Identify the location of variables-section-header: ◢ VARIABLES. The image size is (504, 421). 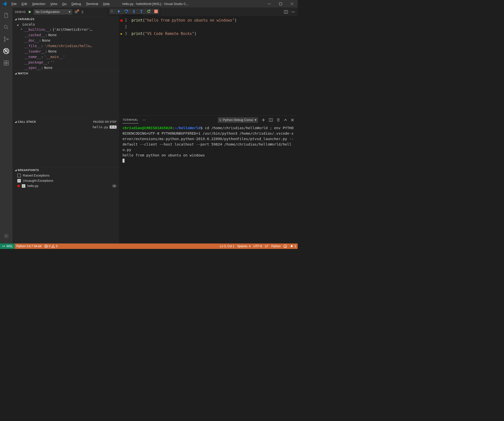
(66, 19).